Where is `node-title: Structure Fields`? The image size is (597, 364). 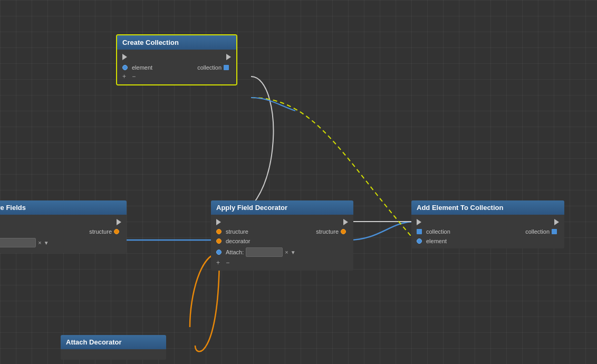 node-title: Structure Fields is located at coordinates (13, 208).